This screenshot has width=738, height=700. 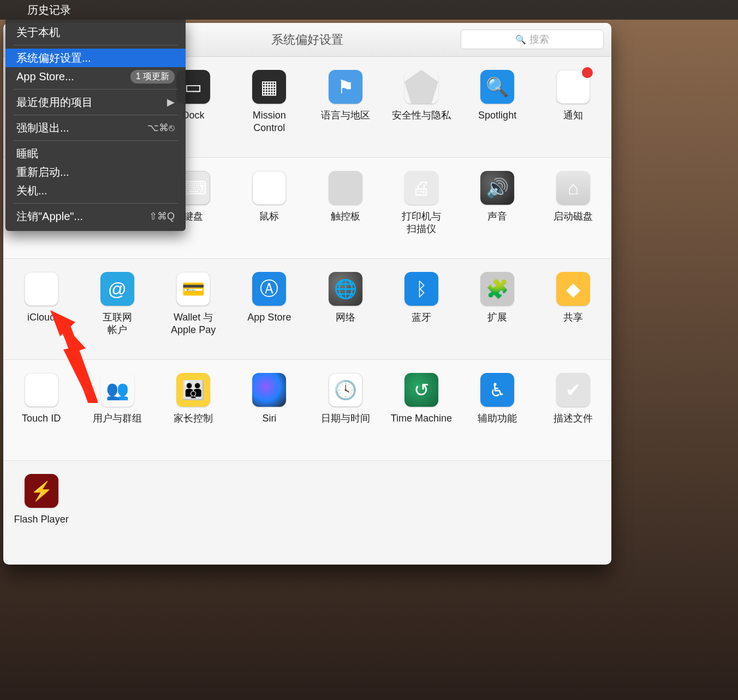 I want to click on ext-icon: 🧩, so click(x=497, y=289).